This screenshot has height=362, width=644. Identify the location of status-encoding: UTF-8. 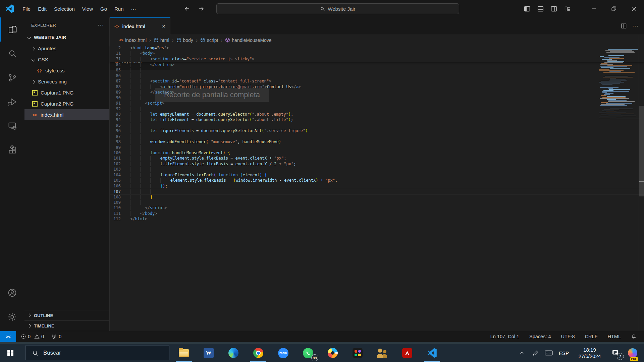
(568, 337).